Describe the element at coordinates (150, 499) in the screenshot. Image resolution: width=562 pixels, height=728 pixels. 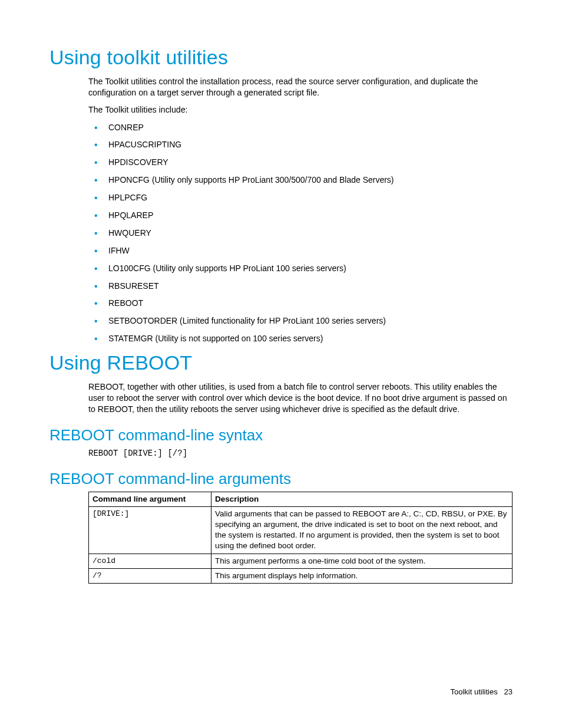
I see `table-head-arg: Command line argument` at that location.